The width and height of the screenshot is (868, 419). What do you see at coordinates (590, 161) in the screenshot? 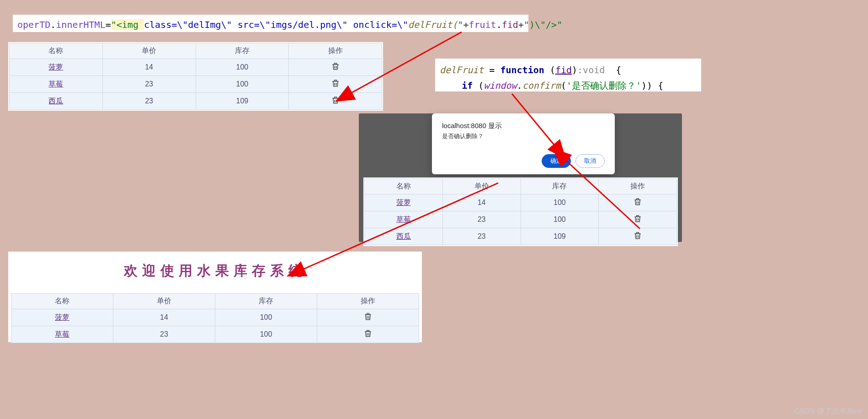
I see `cancel-button: 取消` at bounding box center [590, 161].